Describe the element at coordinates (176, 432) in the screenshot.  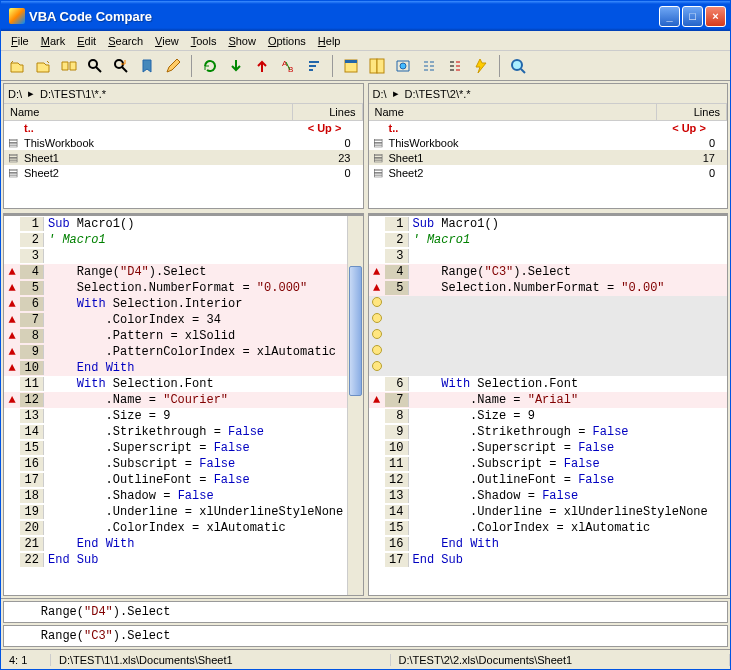
I see `code-line: 14 .Strikethrough = False` at that location.